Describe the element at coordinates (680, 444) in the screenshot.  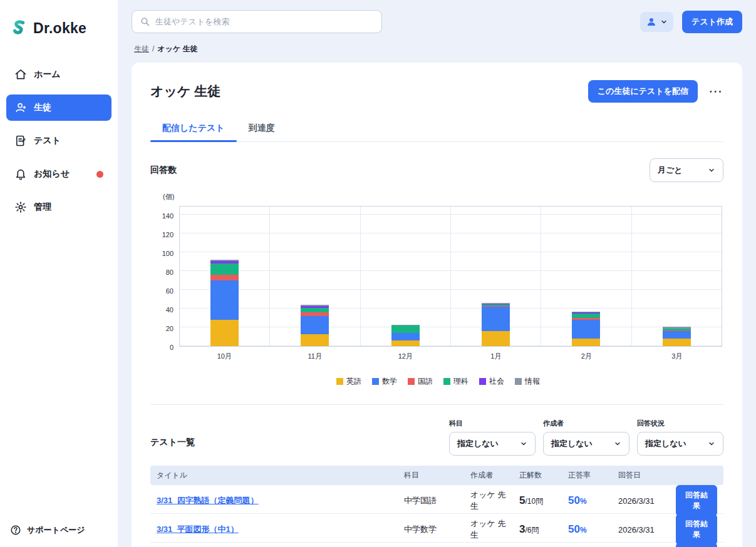
I see `answer-status-filter-select: 指定しない` at that location.